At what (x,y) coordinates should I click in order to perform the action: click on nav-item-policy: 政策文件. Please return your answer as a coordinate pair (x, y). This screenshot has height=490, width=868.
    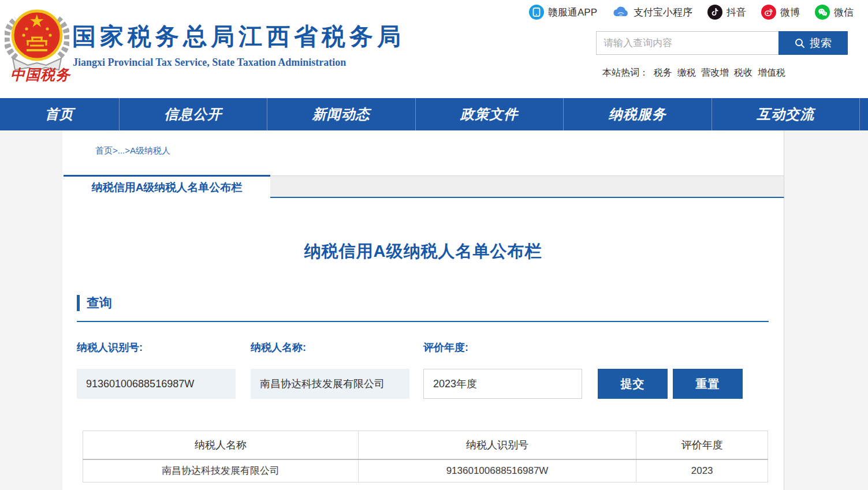
    Looking at the image, I should click on (490, 114).